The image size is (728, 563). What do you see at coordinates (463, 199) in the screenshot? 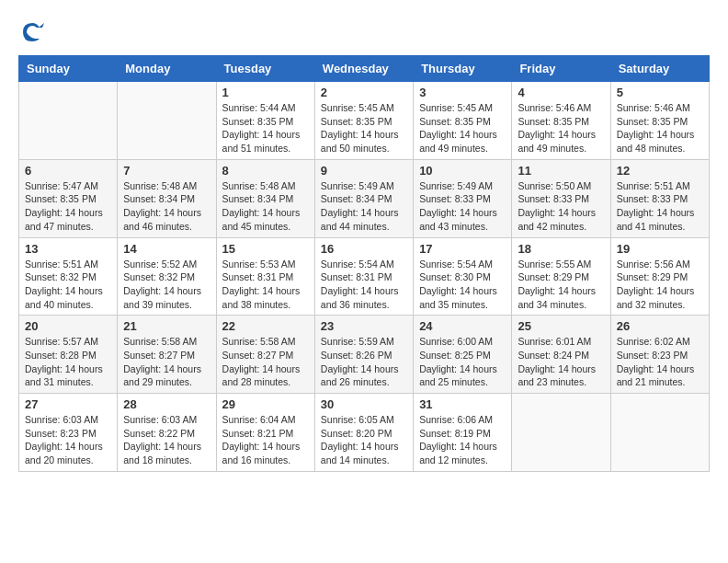
I see `calendar-day-cell: 10Sunrise: 5:49 AMSunset: 8:33 PMDayligh…` at bounding box center [463, 199].